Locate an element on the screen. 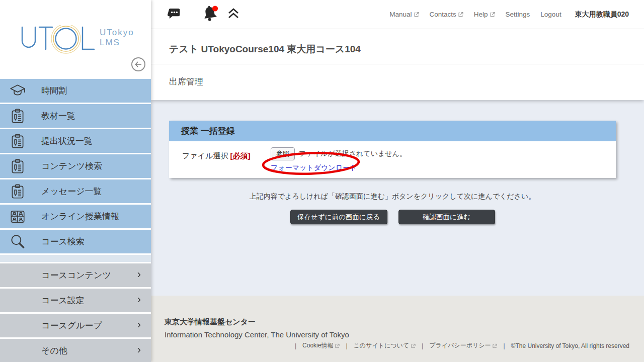  footer-links: Cookie情報 このサイトについて プライバシーポリシー is located at coordinates (397, 346).